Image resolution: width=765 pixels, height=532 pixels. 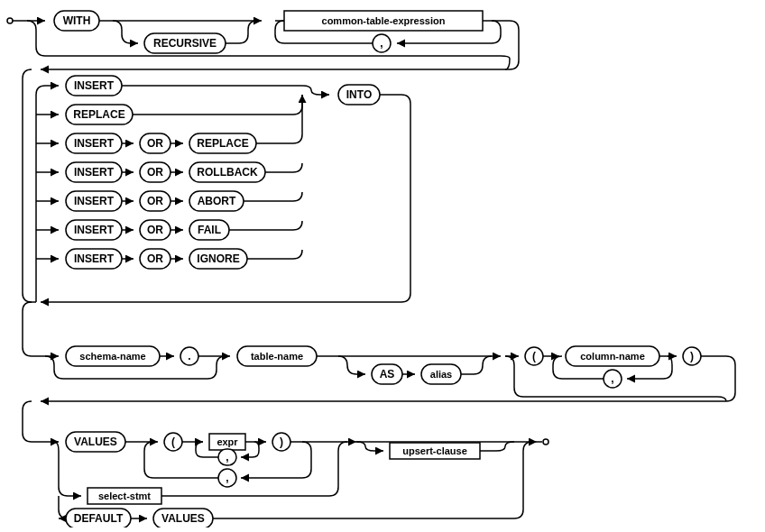 I want to click on svg-text: schema-name, so click(x=112, y=356).